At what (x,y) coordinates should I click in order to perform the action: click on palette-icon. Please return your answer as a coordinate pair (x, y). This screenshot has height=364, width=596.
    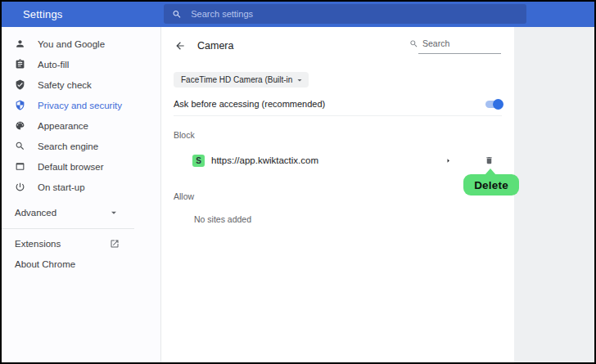
    Looking at the image, I should click on (20, 126).